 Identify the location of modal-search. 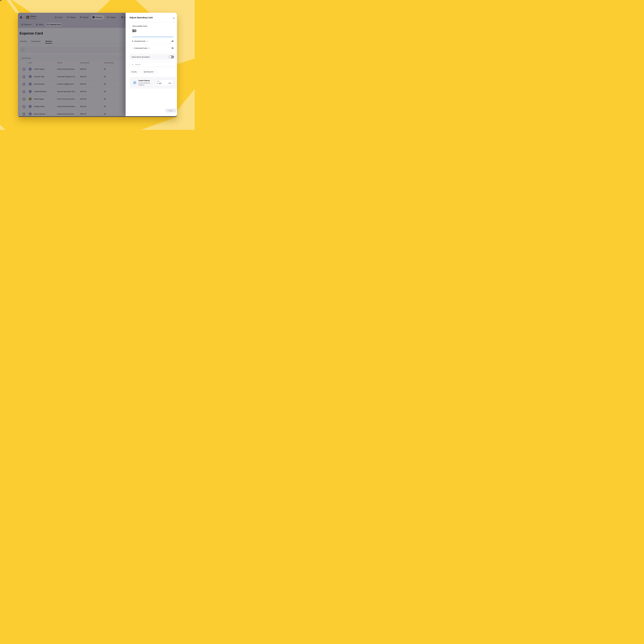
(153, 64).